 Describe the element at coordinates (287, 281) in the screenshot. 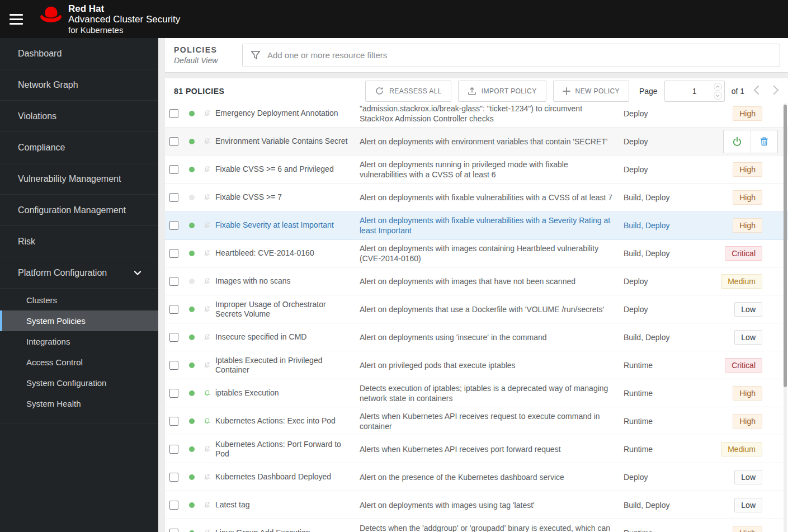

I see `policy-name: Images with no scans` at that location.